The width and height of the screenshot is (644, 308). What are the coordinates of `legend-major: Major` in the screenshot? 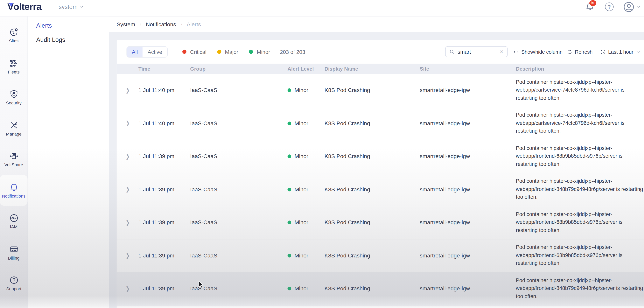 It's located at (228, 52).